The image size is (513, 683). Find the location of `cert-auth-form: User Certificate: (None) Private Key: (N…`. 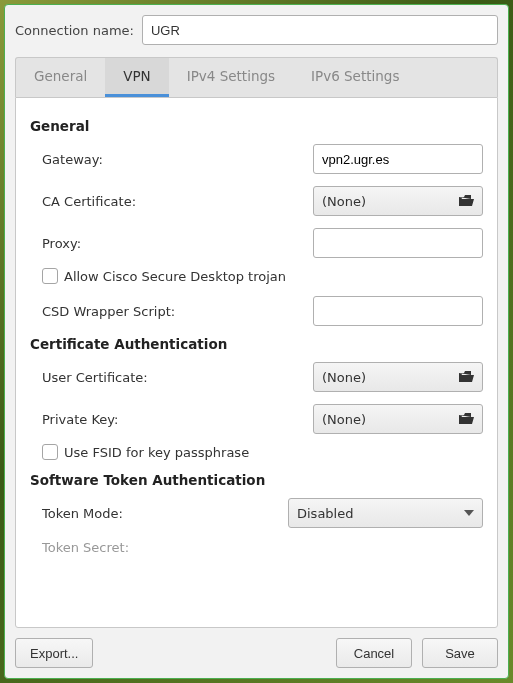

cert-auth-form: User Certificate: (None) Private Key: (N… is located at coordinates (256, 398).